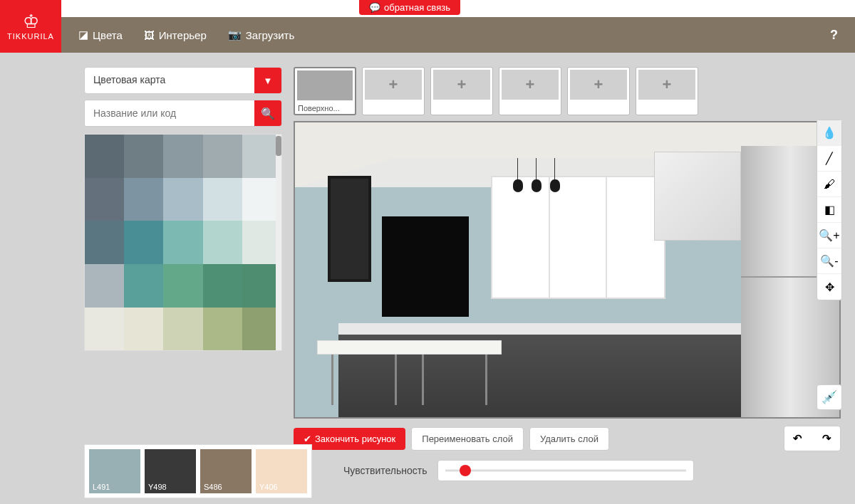 This screenshot has height=504, width=855. What do you see at coordinates (175, 35) in the screenshot?
I see `nav-interior: 🖼 Интерьер` at bounding box center [175, 35].